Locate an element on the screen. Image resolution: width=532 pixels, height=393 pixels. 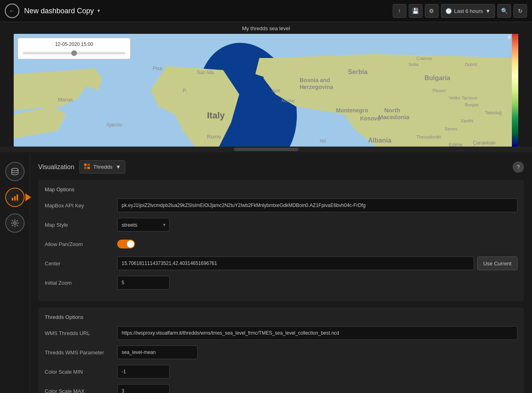
wms-url-input is located at coordinates (317, 333).